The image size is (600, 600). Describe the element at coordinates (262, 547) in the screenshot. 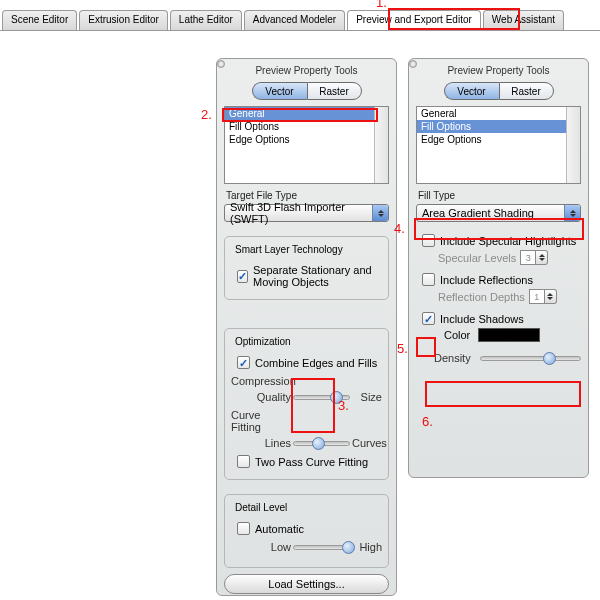

I see `slider-left-label: Low` at that location.